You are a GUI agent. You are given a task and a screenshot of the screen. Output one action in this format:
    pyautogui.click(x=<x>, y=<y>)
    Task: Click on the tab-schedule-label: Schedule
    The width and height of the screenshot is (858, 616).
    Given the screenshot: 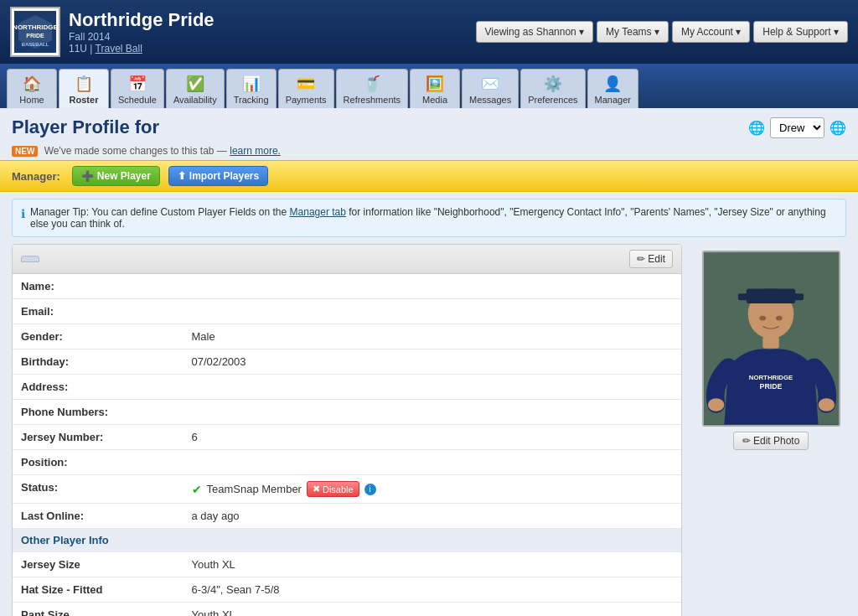 What is the action you would take?
    pyautogui.click(x=137, y=100)
    